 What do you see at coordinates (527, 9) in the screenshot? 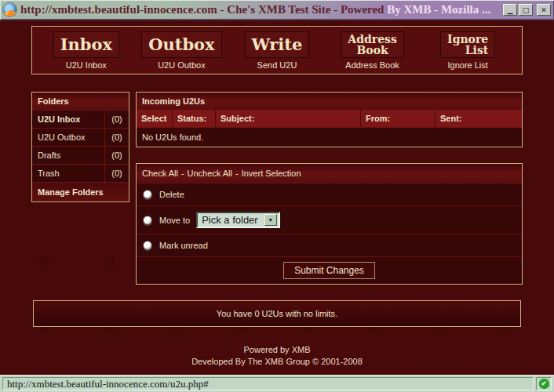
I see `window-controls: ▁ □ ✕` at bounding box center [527, 9].